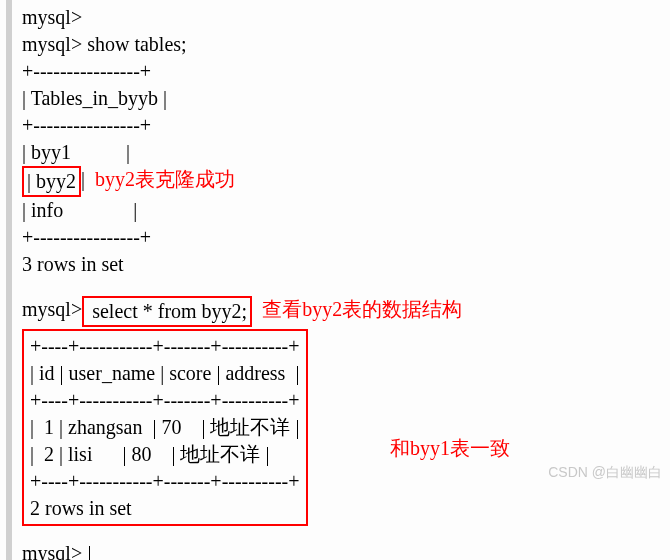 The height and width of the screenshot is (560, 670). Describe the element at coordinates (346, 312) in the screenshot. I see `cmd-select-wrapper: mysql> select * from byy2; 查看byy2表的数据结构` at that location.